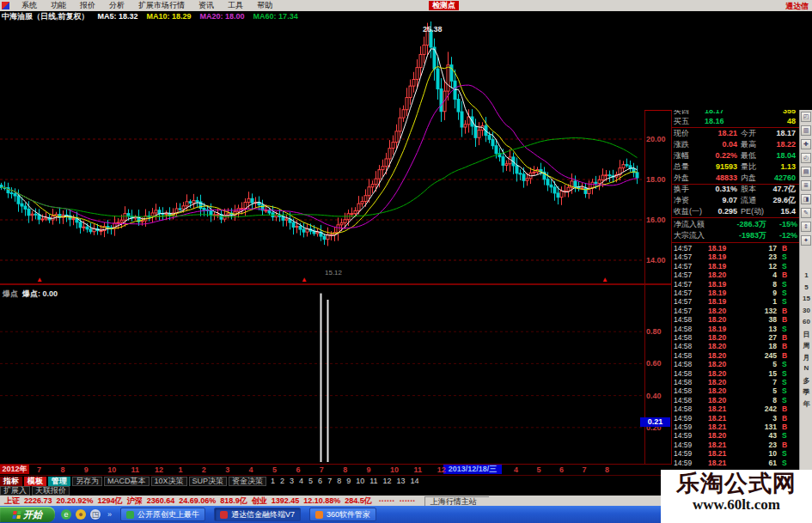 The image size is (812, 523). Describe the element at coordinates (806, 335) in the screenshot. I see `period-button-日: 日` at that location.